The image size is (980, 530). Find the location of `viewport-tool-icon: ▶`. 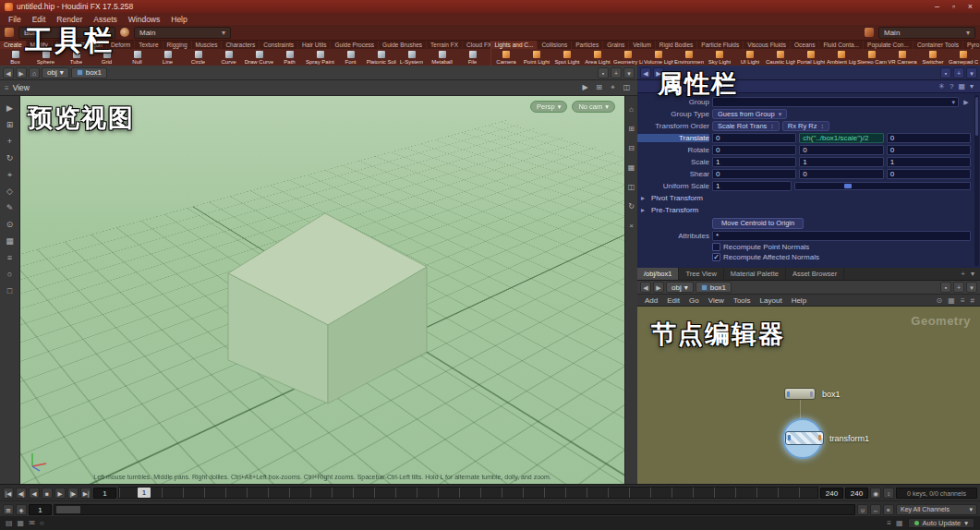

viewport-tool-icon: ▶ is located at coordinates (10, 109).